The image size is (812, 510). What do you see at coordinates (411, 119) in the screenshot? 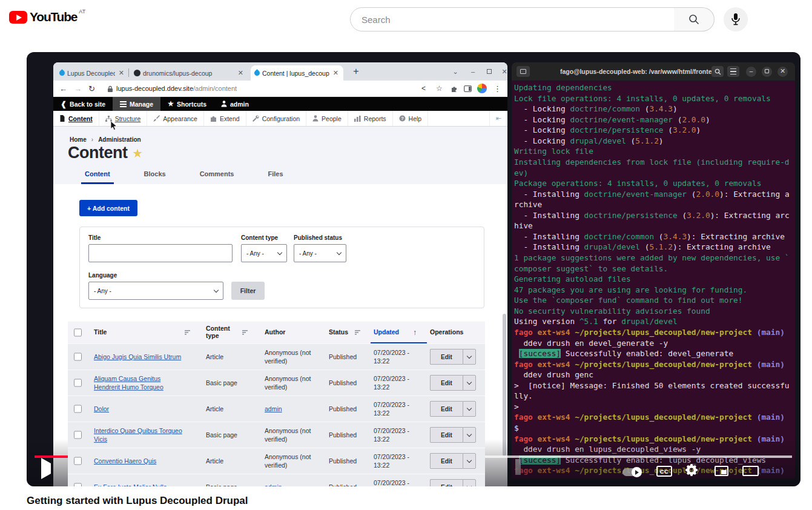
I see `menu-item-help: ? Help` at bounding box center [411, 119].